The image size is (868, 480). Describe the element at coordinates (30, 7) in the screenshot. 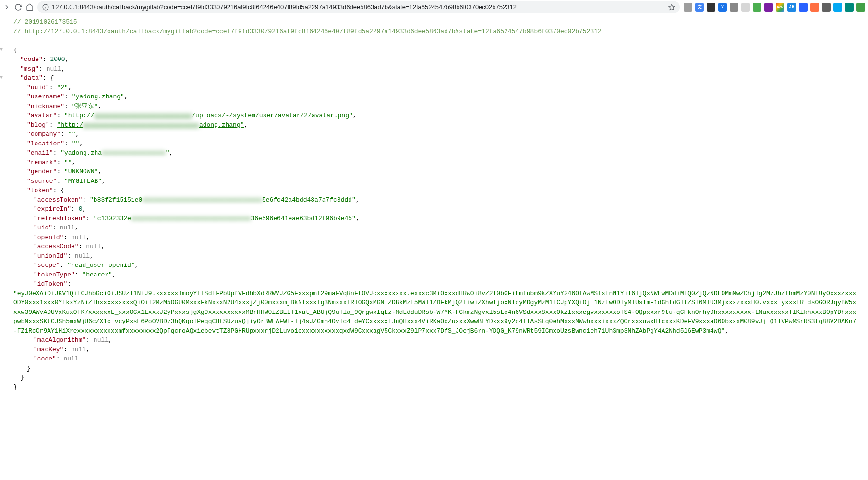

I see `home-button` at that location.